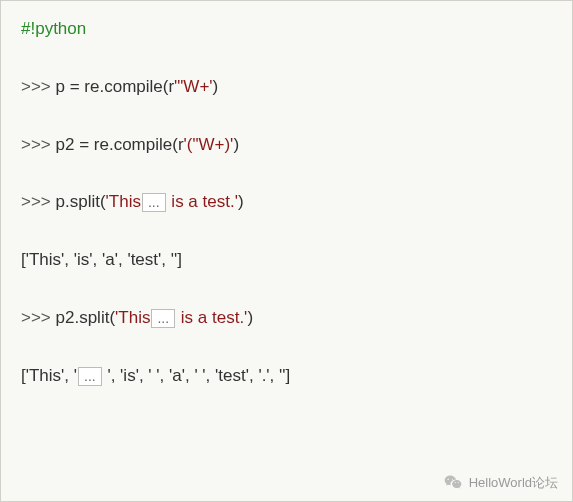 The height and width of the screenshot is (502, 573). What do you see at coordinates (453, 483) in the screenshot?
I see `wechat-icon` at bounding box center [453, 483].